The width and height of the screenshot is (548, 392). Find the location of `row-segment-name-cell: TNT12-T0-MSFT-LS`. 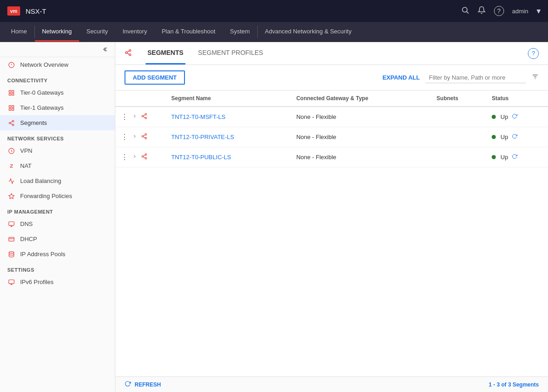

row-segment-name-cell: TNT12-T0-MSFT-LS is located at coordinates (228, 117).